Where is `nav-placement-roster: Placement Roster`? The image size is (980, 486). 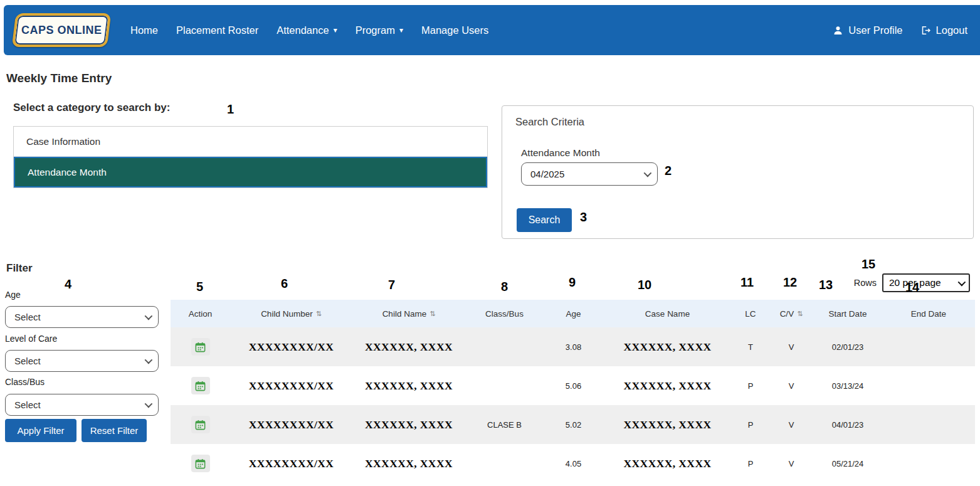 nav-placement-roster: Placement Roster is located at coordinates (217, 30).